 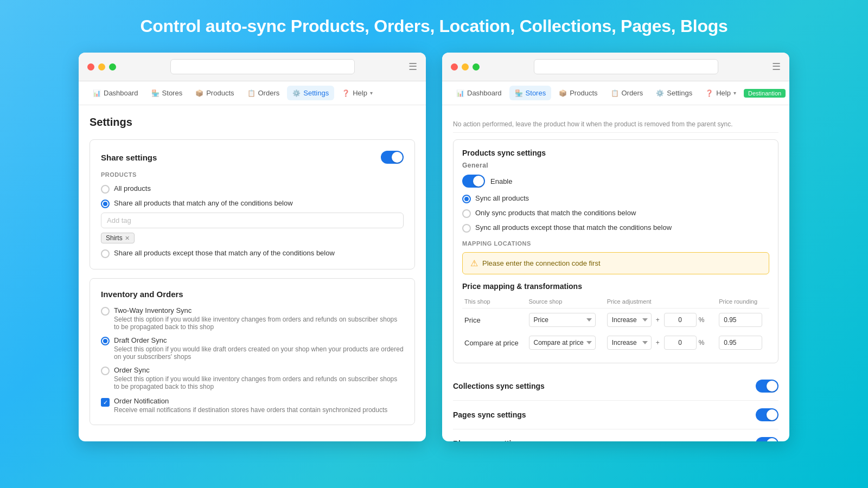 I want to click on nav-item-help-left: ❓ Help ▾, so click(x=357, y=93).